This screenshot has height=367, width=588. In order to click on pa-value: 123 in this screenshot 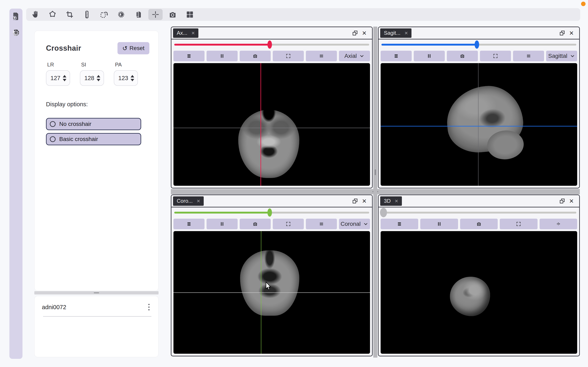, I will do `click(123, 78)`.